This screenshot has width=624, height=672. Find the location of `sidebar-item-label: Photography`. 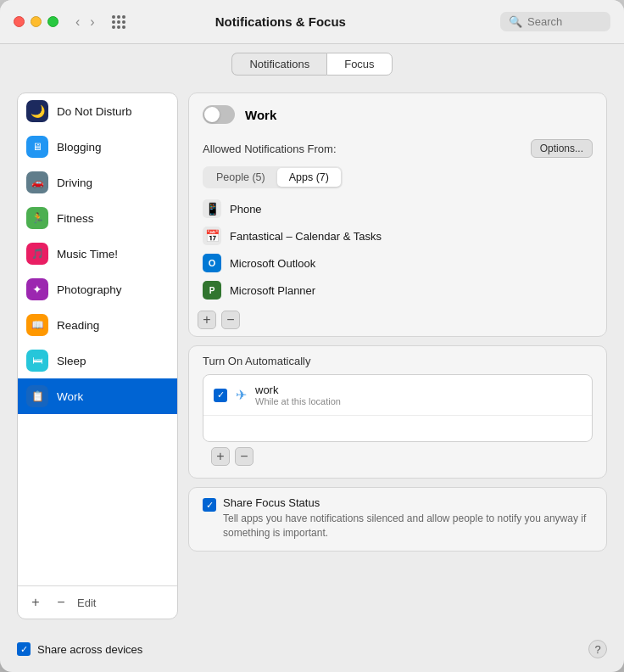

sidebar-item-label: Photography is located at coordinates (90, 290).